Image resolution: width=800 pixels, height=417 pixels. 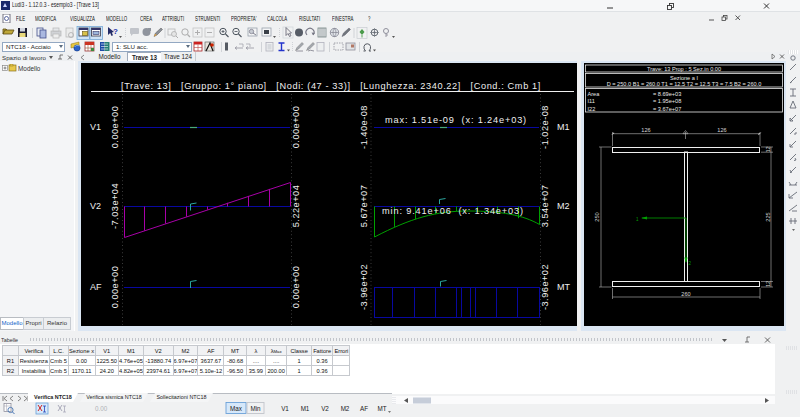 What do you see at coordinates (684, 69) in the screenshot?
I see `svg-text:Trave: 13 Prop : 5 Sez.in 0: Trave: 13 Prop : 5 Sez.in 0.00` at bounding box center [684, 69].